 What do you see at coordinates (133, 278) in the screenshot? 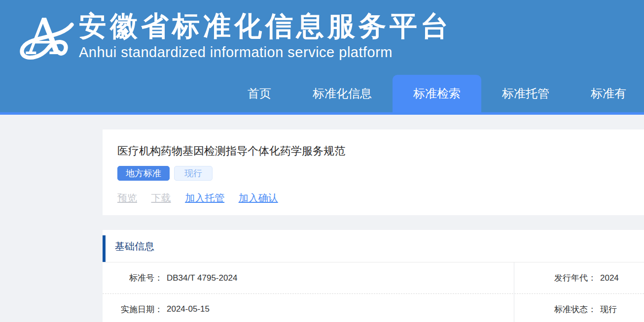
I see `field-label: 标准号：` at bounding box center [133, 278].